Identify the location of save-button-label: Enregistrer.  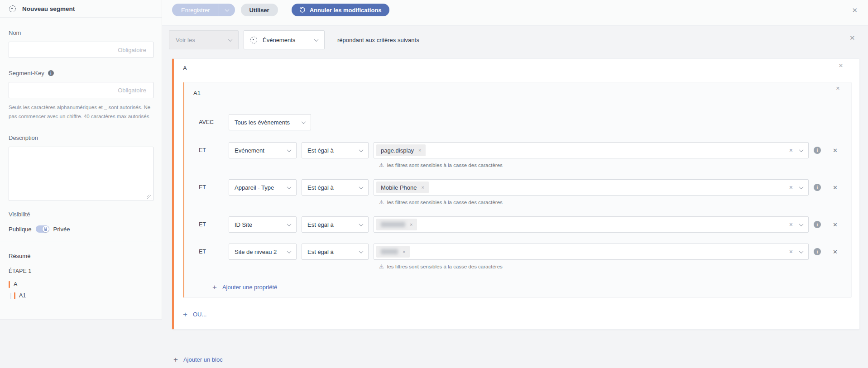
(196, 10).